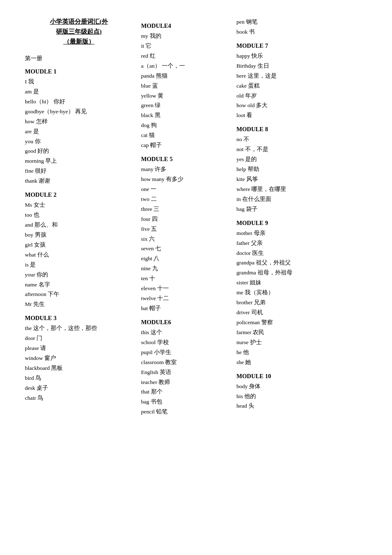  Describe the element at coordinates (174, 179) in the screenshot. I see `vocab-chinese: 有多少` at that location.